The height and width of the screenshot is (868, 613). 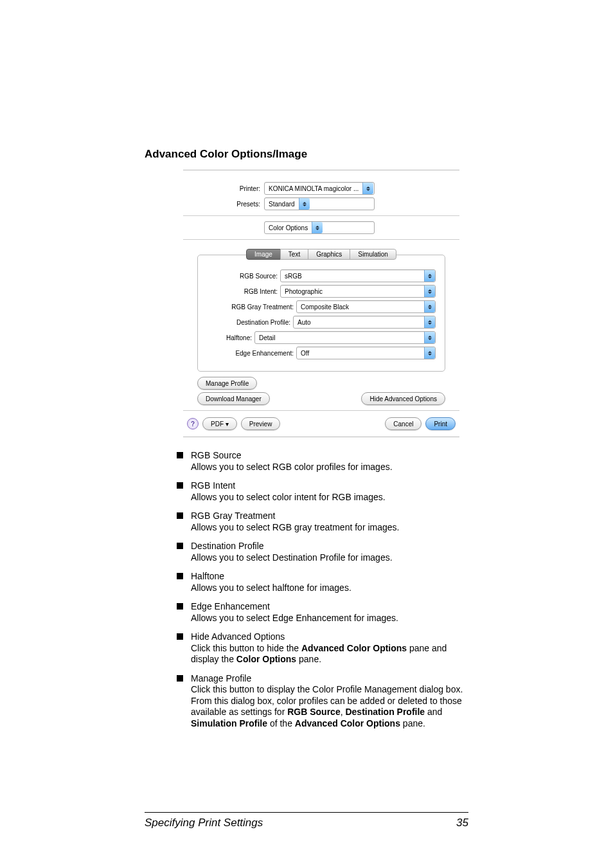 I want to click on list-item: RGB Gray Treatment Allows you to select …, so click(x=323, y=522).